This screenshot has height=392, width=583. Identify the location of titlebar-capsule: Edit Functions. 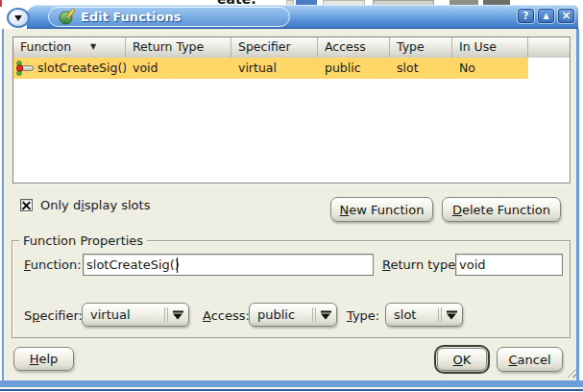
(169, 17).